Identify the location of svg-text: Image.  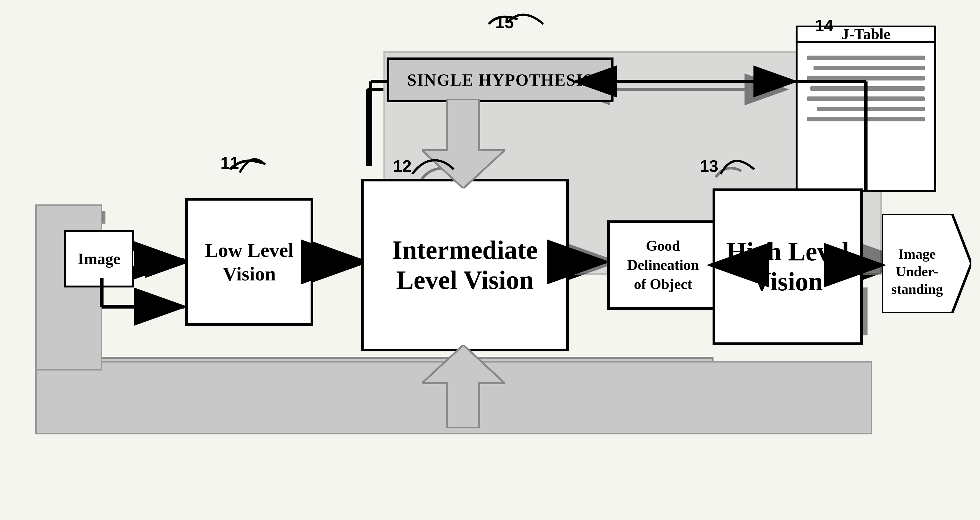
(917, 254).